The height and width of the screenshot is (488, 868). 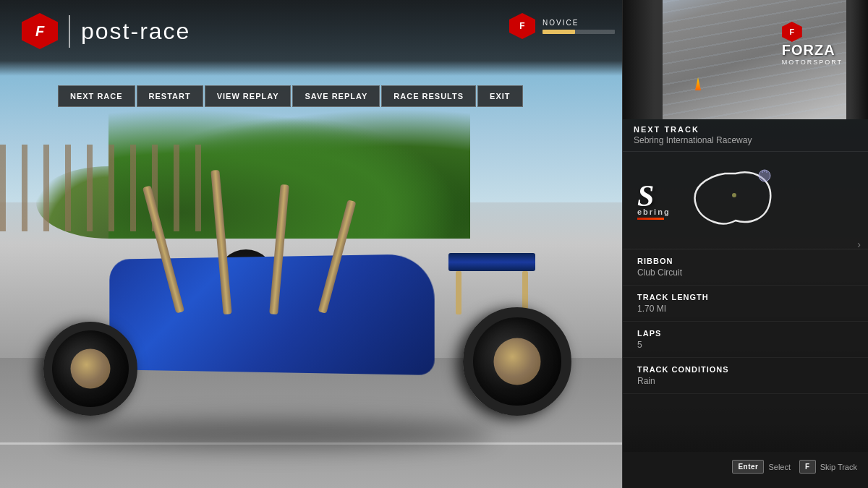 What do you see at coordinates (745, 333) in the screenshot?
I see `laps-label: LAPS` at bounding box center [745, 333].